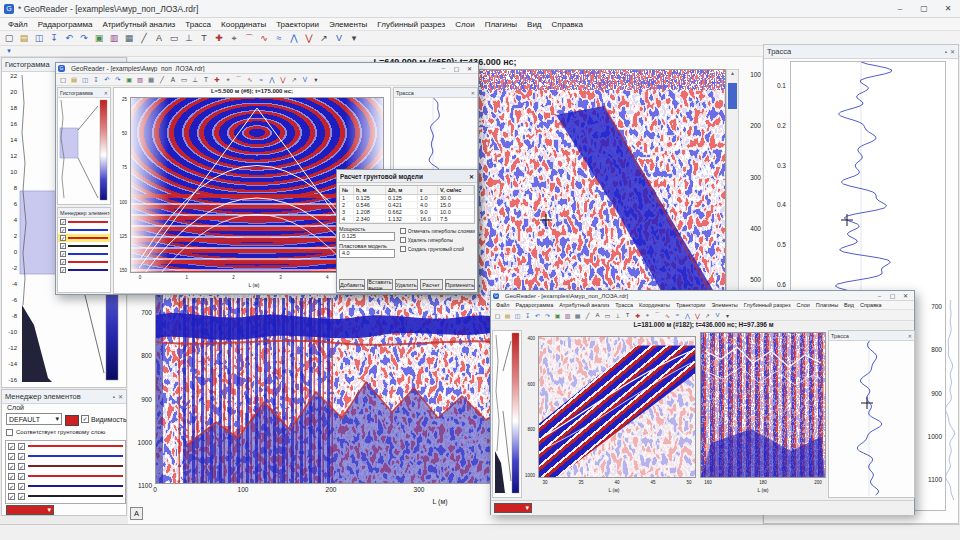  Describe the element at coordinates (732, 76) in the screenshot. I see `scroll-up-arrow: ▲` at that location.